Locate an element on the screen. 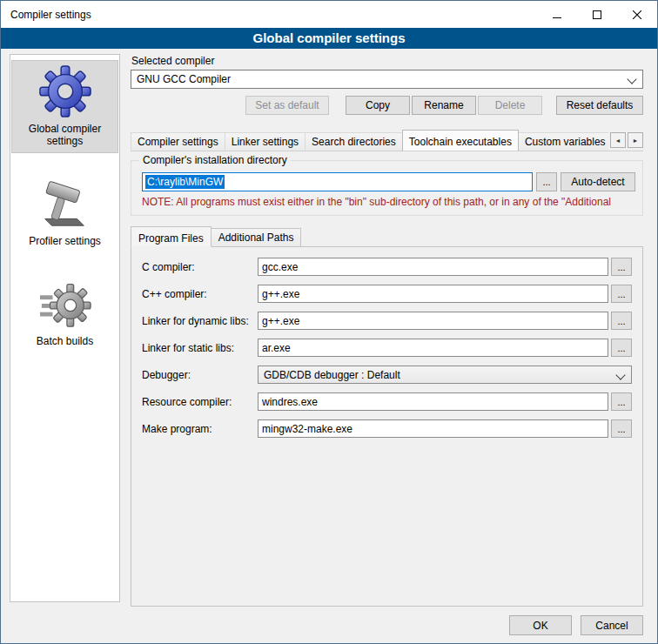 Image resolution: width=658 pixels, height=644 pixels. tab-compiler-settings: Compiler settings is located at coordinates (178, 141).